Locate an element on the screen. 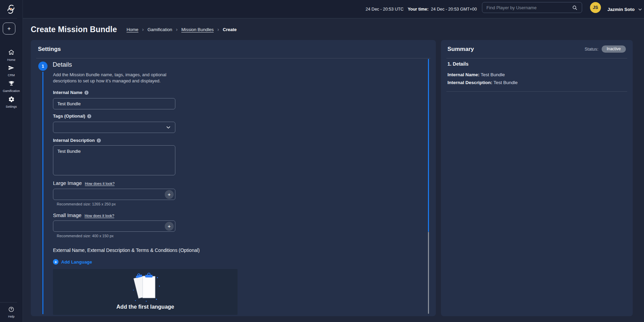 The width and height of the screenshot is (644, 322). tags-select is located at coordinates (114, 127).